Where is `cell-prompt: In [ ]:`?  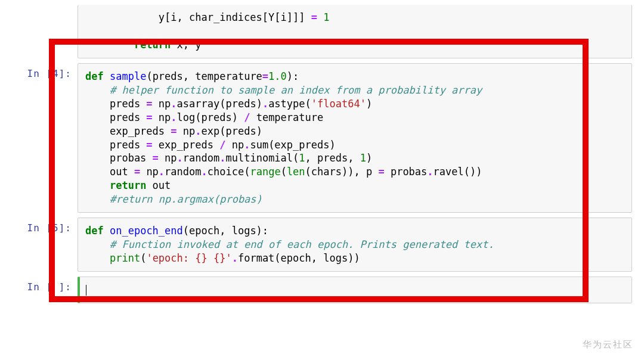 cell-prompt: In [ ]: is located at coordinates (45, 290).